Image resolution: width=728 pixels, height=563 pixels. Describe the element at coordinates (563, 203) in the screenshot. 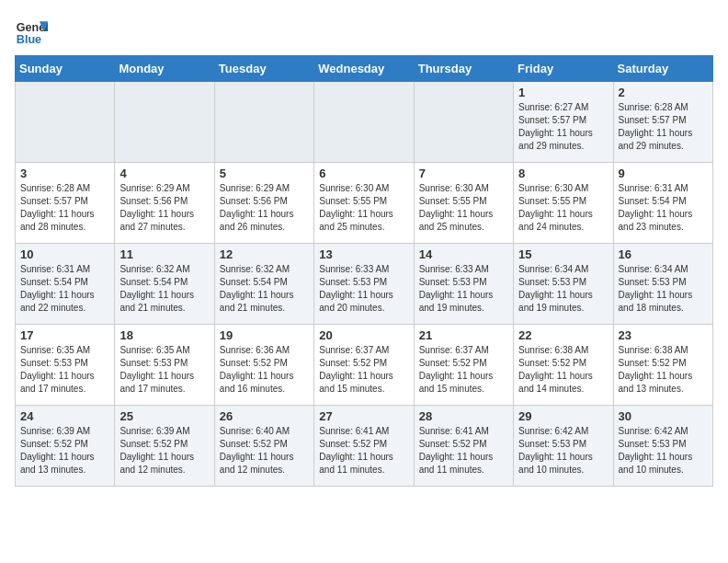

I see `calendar-cell: 8Sunrise: 6:30 AM Sunset: 5:55 PM Daylig…` at that location.